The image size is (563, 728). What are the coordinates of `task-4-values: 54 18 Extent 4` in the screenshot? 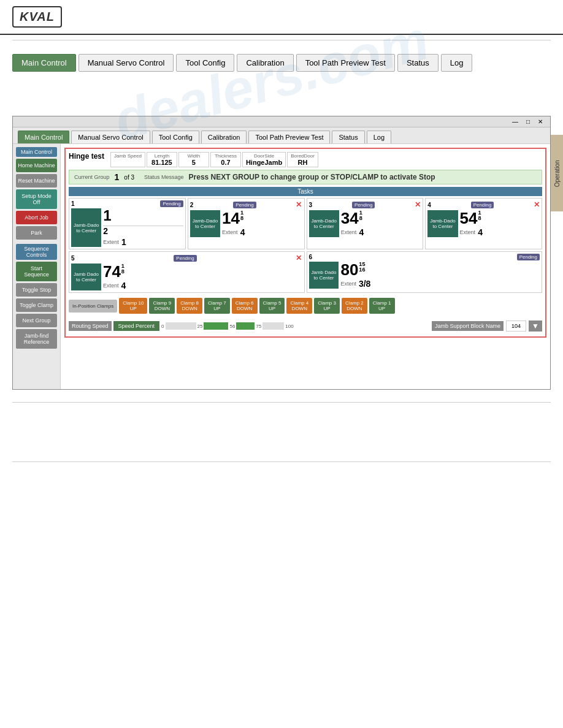 It's located at (500, 224).